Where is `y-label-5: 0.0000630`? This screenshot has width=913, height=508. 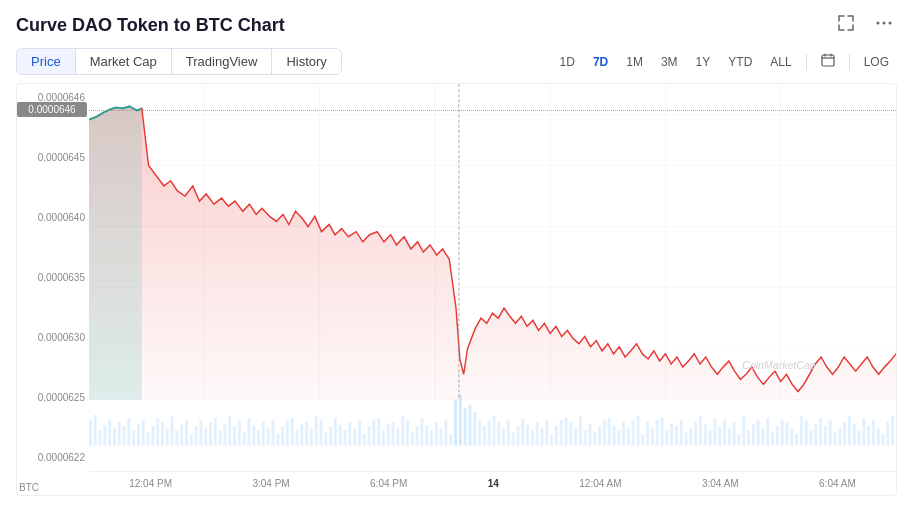
y-label-5: 0.0000630 is located at coordinates (52, 338).